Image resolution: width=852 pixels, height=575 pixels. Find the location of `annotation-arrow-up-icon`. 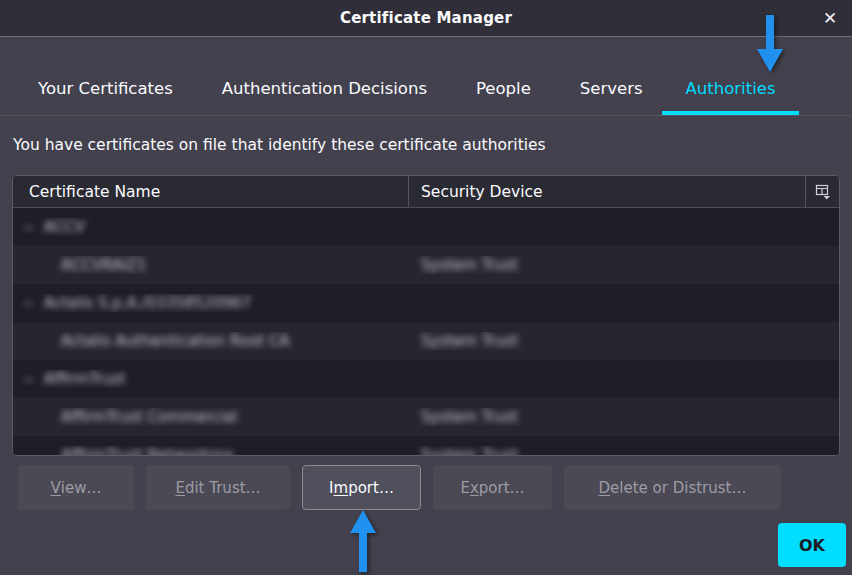

annotation-arrow-up-icon is located at coordinates (363, 541).